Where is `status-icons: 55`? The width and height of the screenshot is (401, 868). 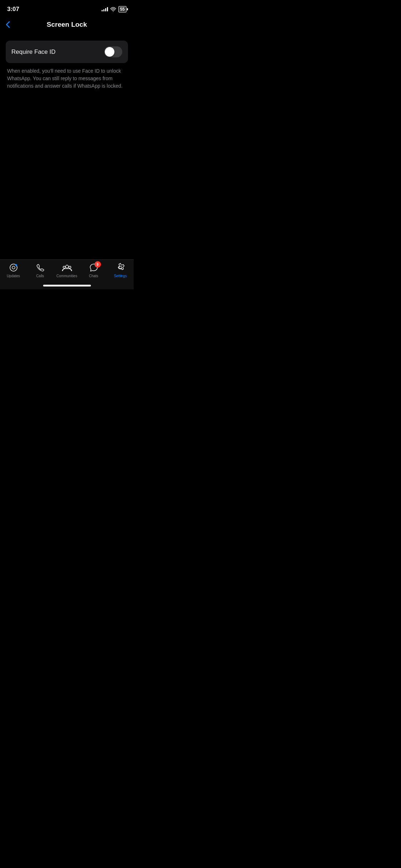 status-icons: 55 is located at coordinates (114, 9).